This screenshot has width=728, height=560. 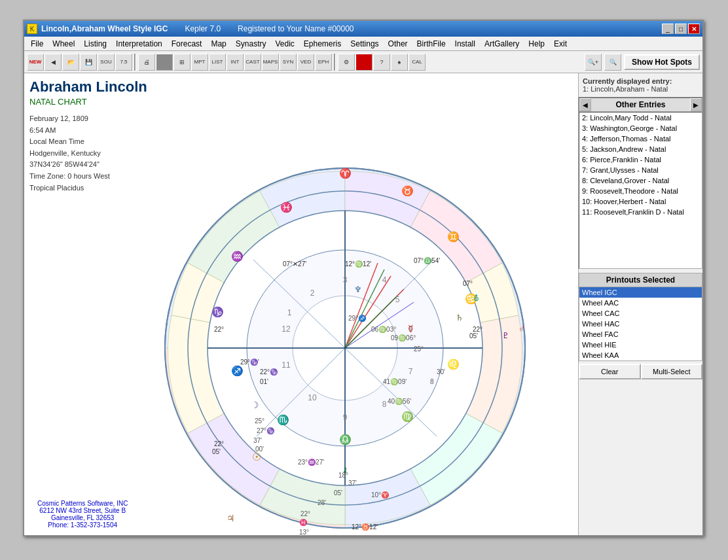 I want to click on tb-print: 🖨, so click(x=147, y=62).